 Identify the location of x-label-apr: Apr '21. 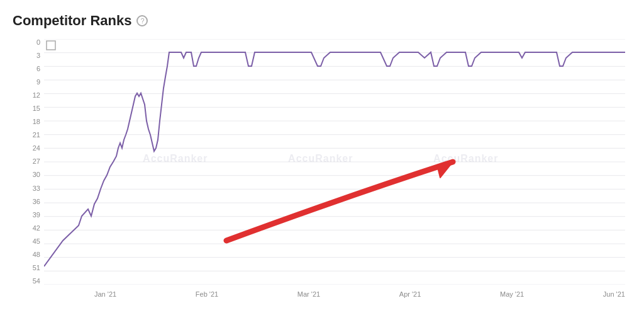
(410, 294).